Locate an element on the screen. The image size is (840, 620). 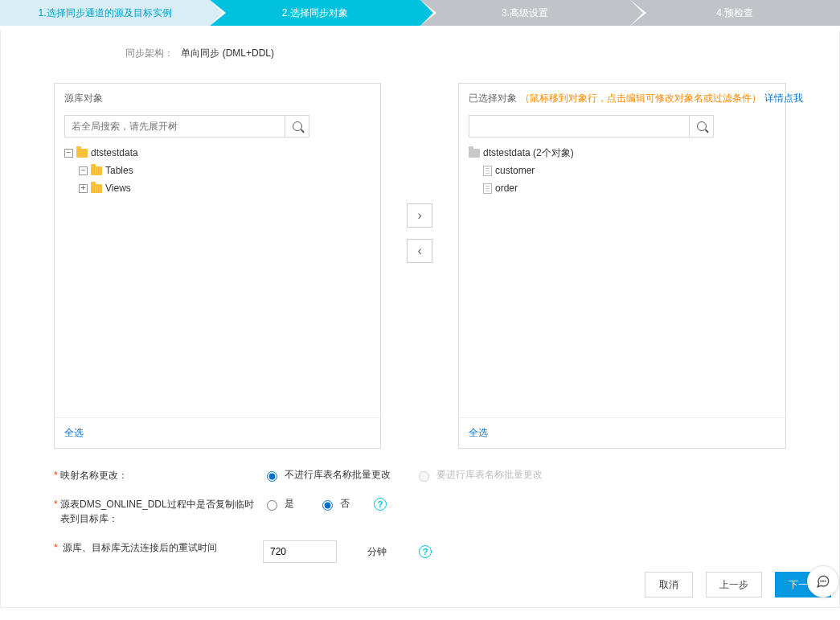
move-right-button: › is located at coordinates (420, 216).